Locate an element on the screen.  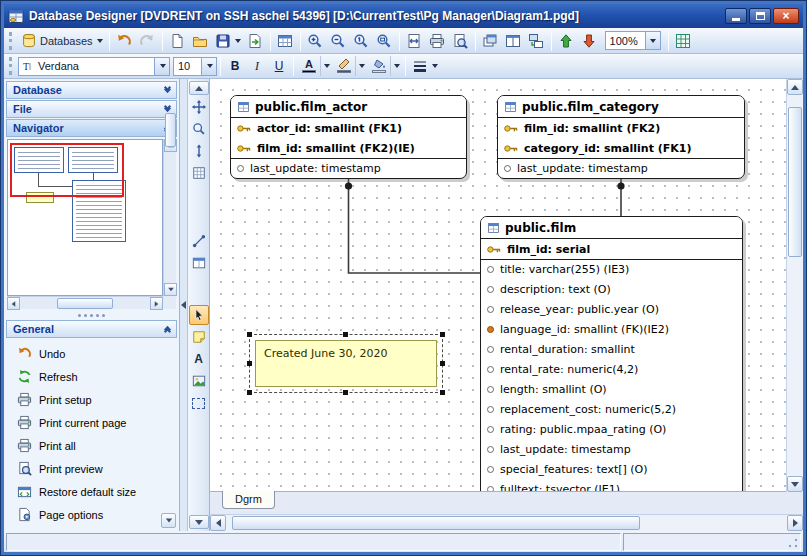
navigator-hscrollbar is located at coordinates (85, 302).